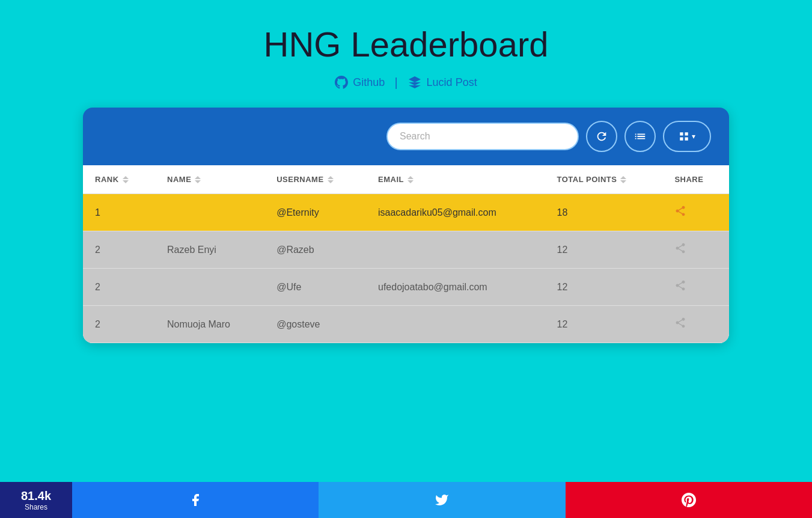 This screenshot has height=518, width=812. Describe the element at coordinates (456, 213) in the screenshot. I see `cell-email: isaacadariku05@gmail.com` at that location.